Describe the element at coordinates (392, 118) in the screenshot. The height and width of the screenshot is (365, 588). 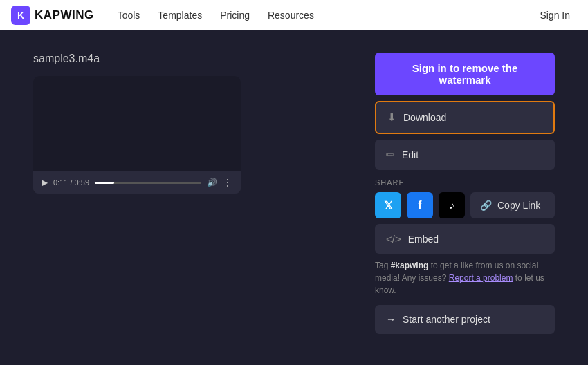
I see `download-icon: ⬇` at that location.